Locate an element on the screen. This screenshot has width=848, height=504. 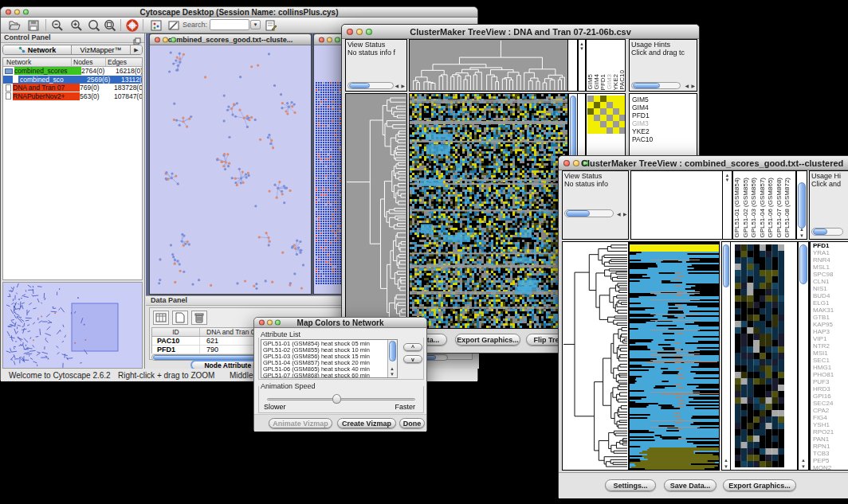
tv1-zoom-heatmap-canvas is located at coordinates (607, 115).